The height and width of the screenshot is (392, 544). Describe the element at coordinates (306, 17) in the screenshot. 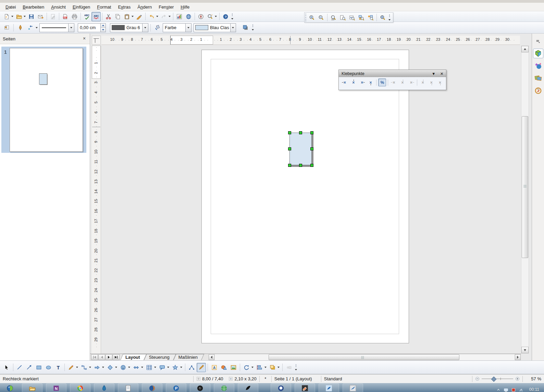

I see `toolbar-drag-handle` at that location.